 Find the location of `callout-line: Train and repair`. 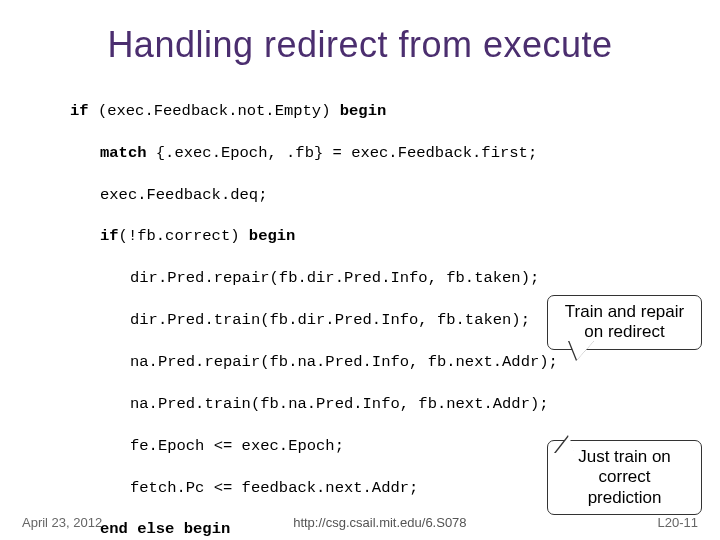

callout-line: Train and repair is located at coordinates (624, 312).